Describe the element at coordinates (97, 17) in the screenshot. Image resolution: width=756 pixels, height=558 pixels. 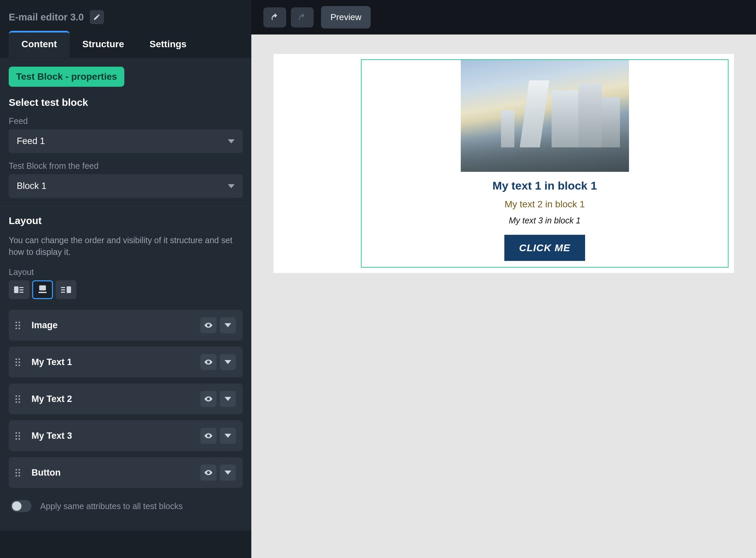
I see `edit-title-button` at that location.